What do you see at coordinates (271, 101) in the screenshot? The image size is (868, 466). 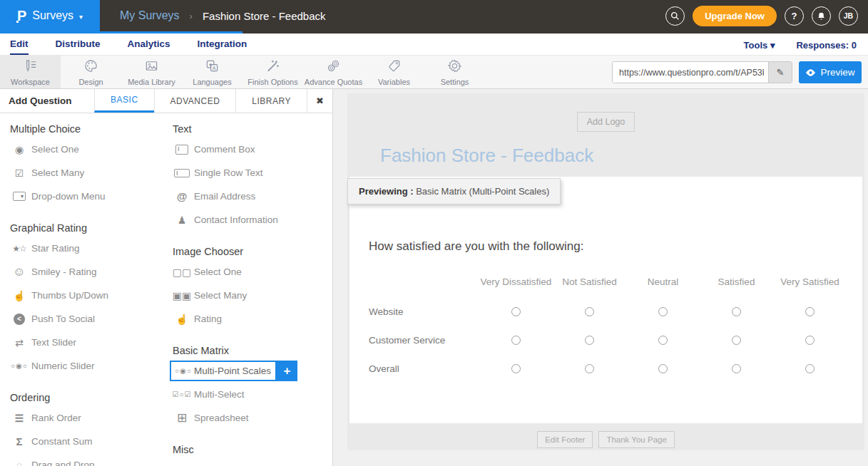 I see `panel-tab-library: LIBRARY` at bounding box center [271, 101].